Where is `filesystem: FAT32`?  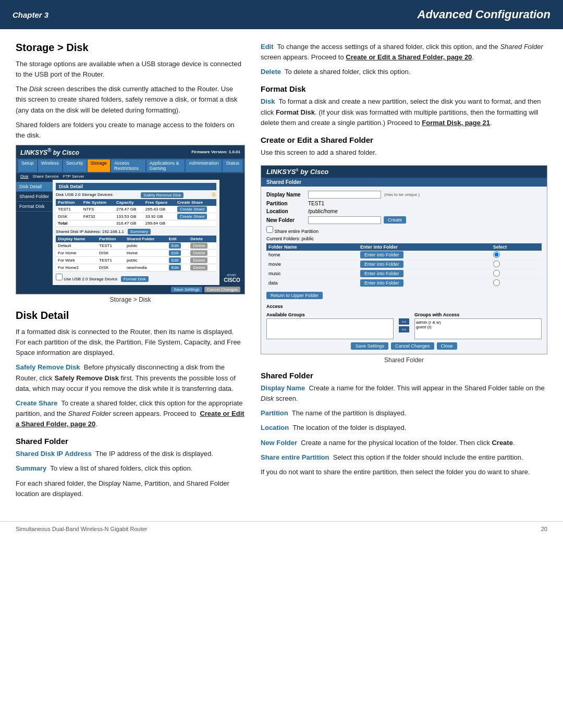 filesystem: FAT32 is located at coordinates (98, 216).